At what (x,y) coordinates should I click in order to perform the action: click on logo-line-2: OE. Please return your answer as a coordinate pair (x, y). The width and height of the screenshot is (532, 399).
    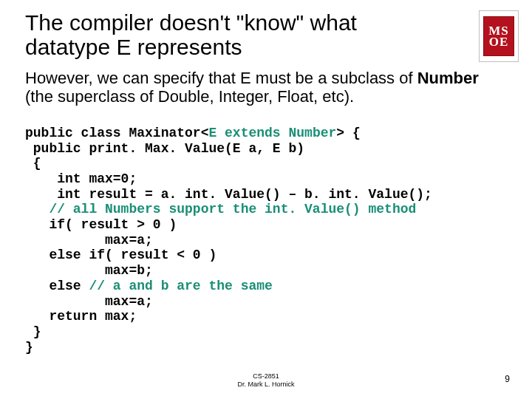
    Looking at the image, I should click on (499, 41).